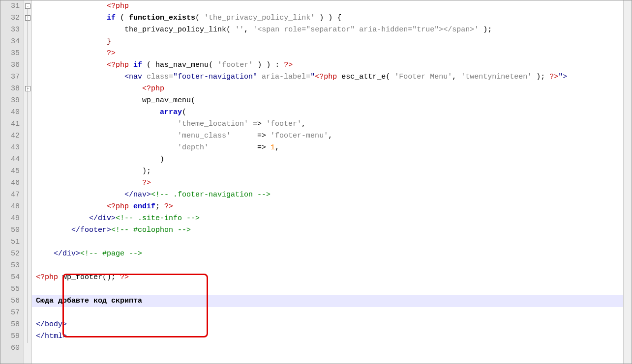 This screenshot has height=364, width=632. I want to click on fold-line, so click(28, 176).